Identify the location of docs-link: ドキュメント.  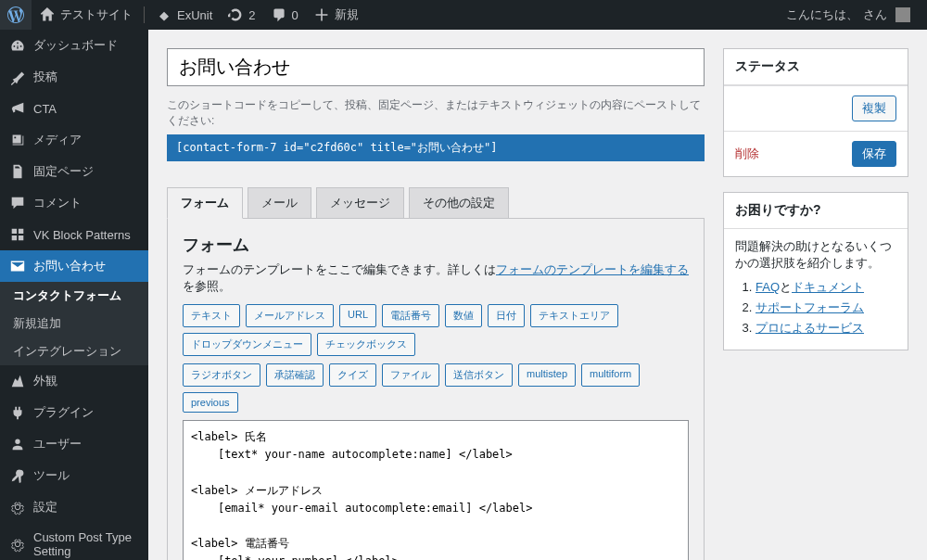
(828, 287).